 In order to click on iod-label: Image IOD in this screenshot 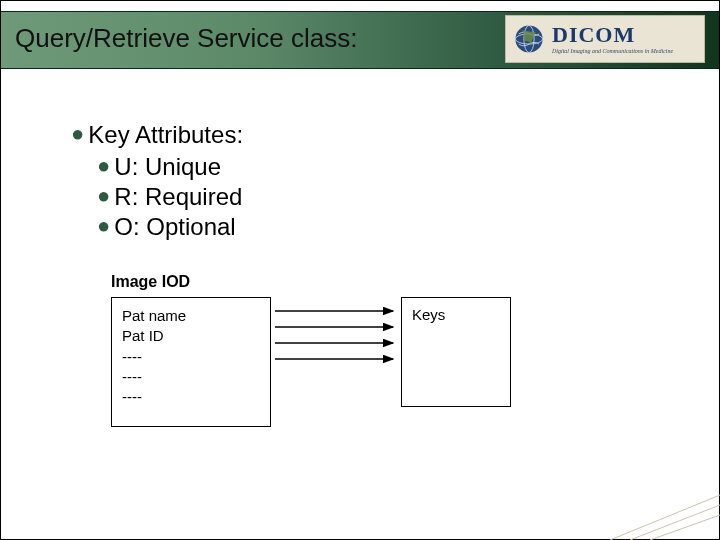, I will do `click(361, 282)`.